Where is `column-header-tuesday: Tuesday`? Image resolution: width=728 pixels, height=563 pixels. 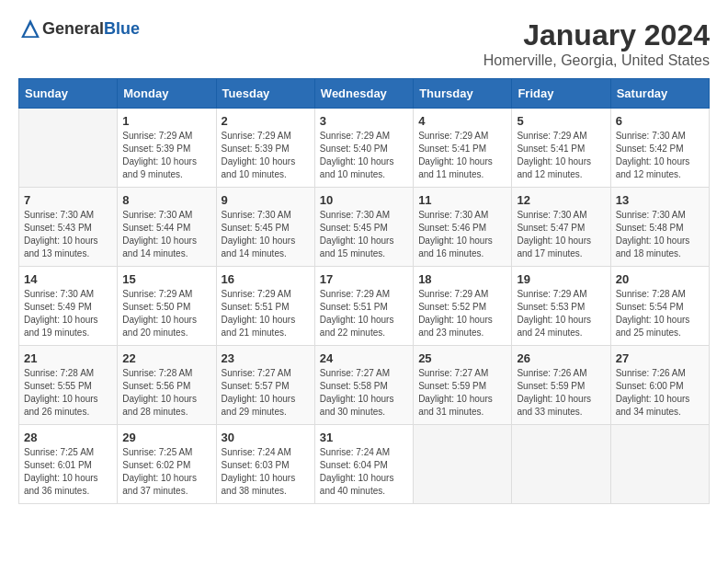 column-header-tuesday: Tuesday is located at coordinates (265, 94).